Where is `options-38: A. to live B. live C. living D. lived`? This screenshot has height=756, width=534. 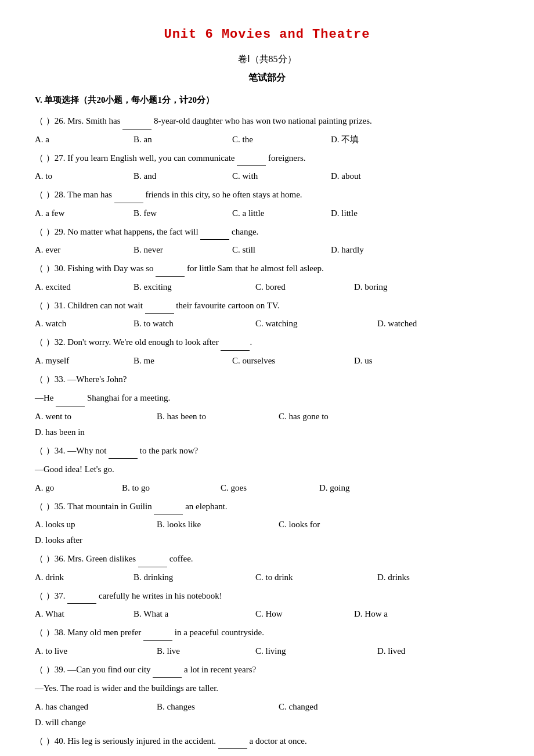 options-38: A. to live B. live C. living D. lived is located at coordinates (267, 651).